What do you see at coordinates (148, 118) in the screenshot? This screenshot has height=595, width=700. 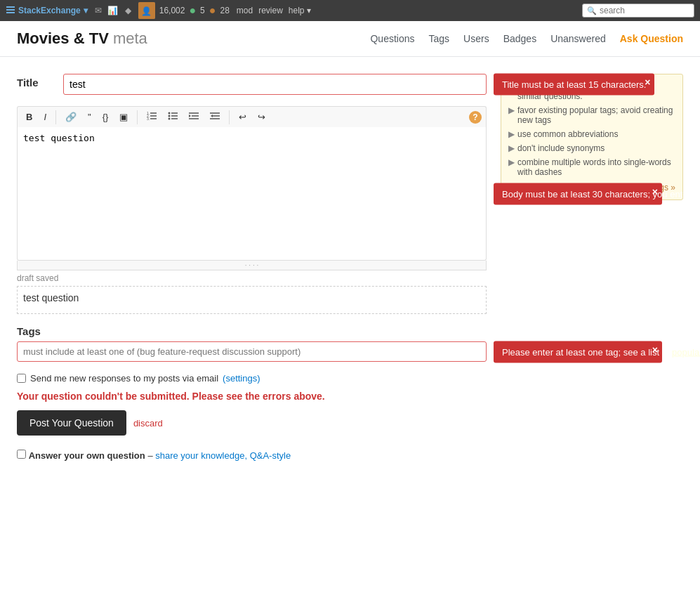 I see `svg-text: 3.` at bounding box center [148, 118].